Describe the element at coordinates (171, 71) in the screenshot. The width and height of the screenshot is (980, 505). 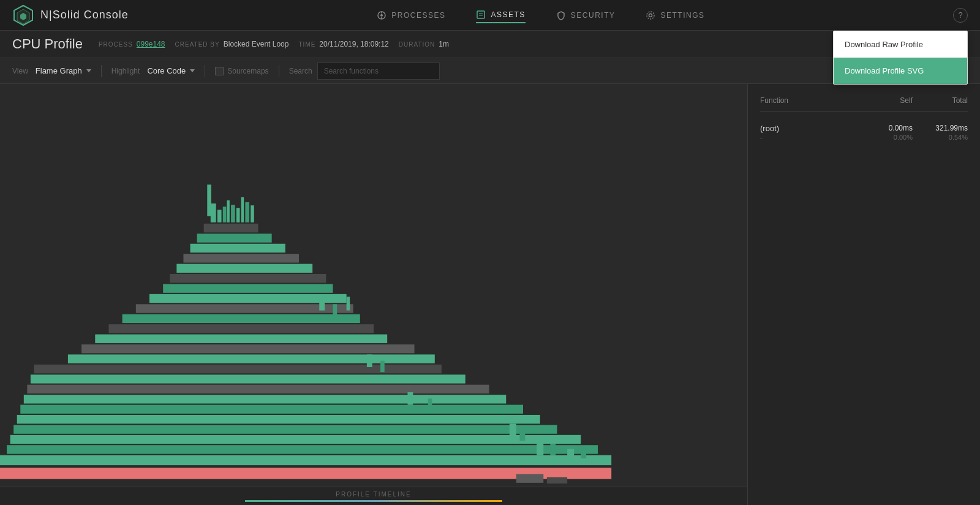
I see `highlight-select: Core Code` at that location.